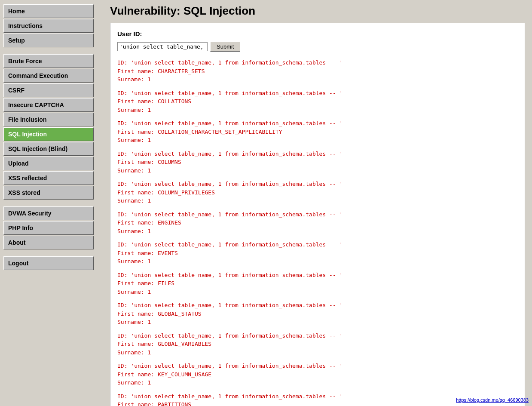  Describe the element at coordinates (49, 263) in the screenshot. I see `sidebar-item-logout: Logout` at that location.